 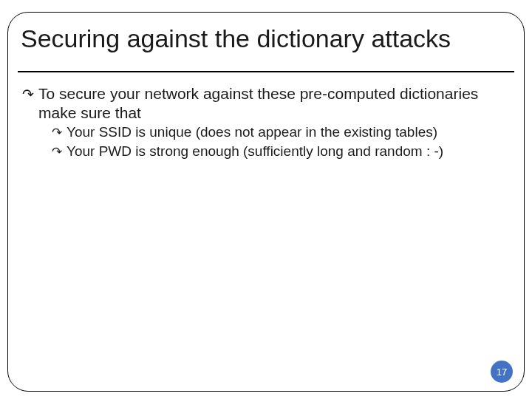 What do you see at coordinates (281, 142) in the screenshot?
I see `sub-list: ↷ Your SSID is unique (does not appear i…` at bounding box center [281, 142].